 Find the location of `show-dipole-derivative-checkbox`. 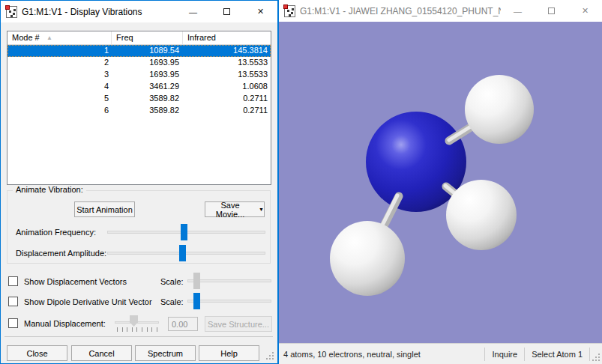

show-dipole-derivative-checkbox is located at coordinates (13, 301).